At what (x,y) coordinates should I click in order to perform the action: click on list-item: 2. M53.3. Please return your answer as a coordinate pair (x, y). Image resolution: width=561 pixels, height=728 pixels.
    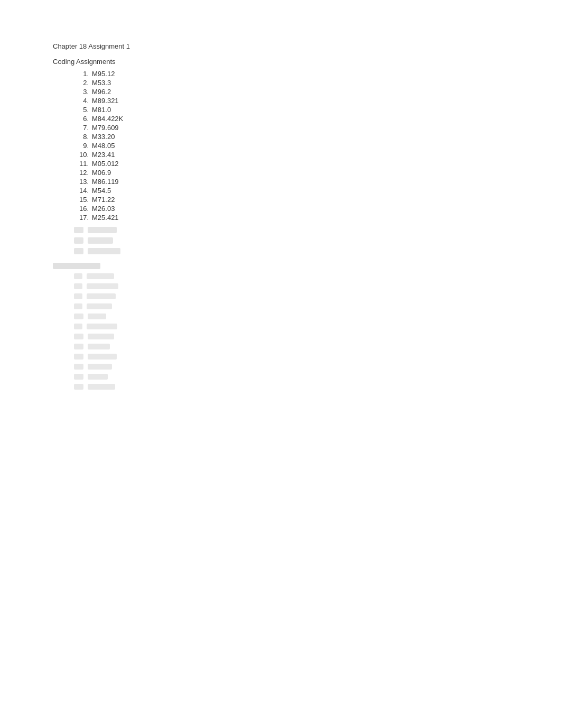
    Looking at the image, I should click on (291, 82).